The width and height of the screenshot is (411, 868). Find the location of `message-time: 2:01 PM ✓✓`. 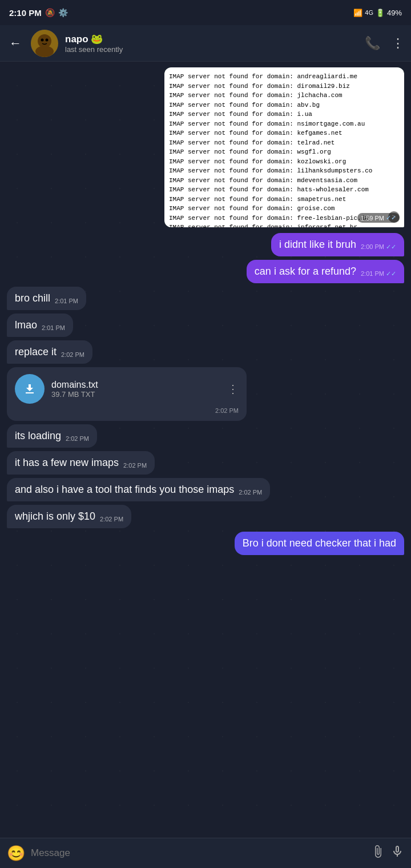

message-time: 2:01 PM ✓✓ is located at coordinates (378, 274).